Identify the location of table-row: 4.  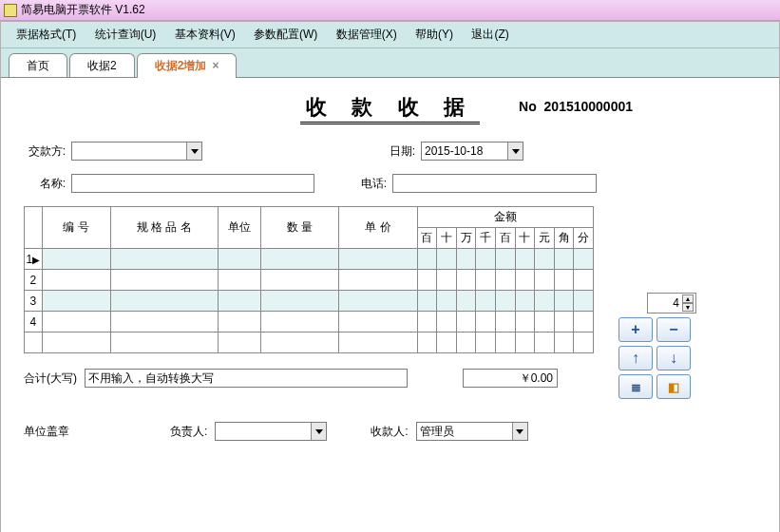
(310, 322).